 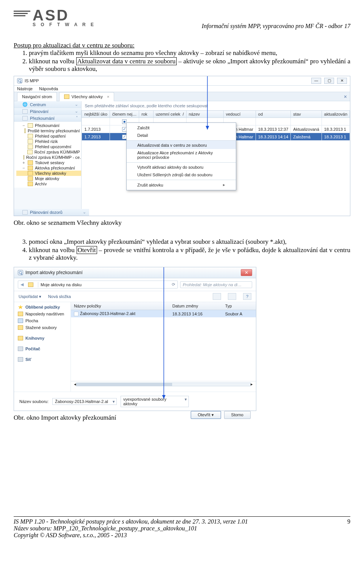 What do you see at coordinates (55, 168) in the screenshot?
I see `tree-item: Aktovka přezkoumání` at bounding box center [55, 168].